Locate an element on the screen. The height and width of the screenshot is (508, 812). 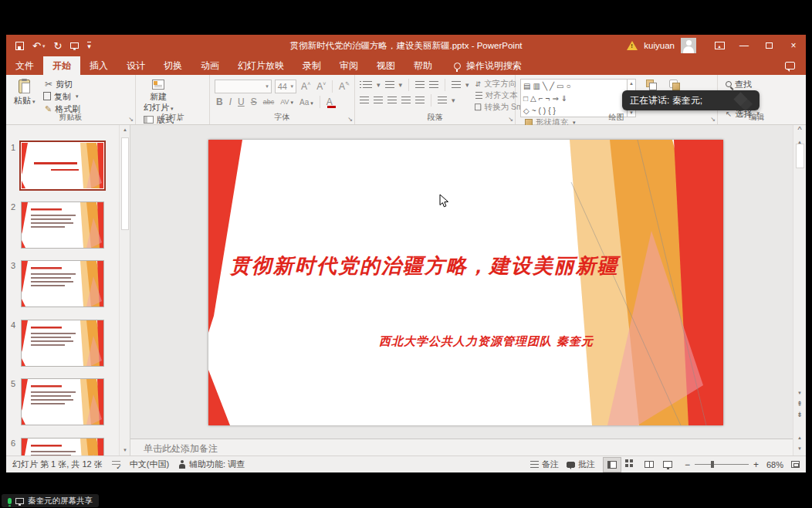
slide-thumbnail-1: 1 is located at coordinates (57, 165).